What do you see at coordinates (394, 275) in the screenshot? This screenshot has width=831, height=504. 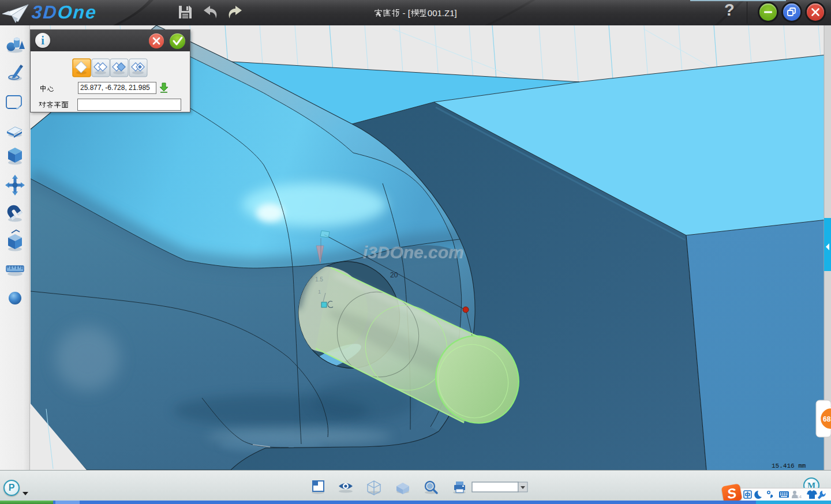 I see `svg-text: 20` at bounding box center [394, 275].